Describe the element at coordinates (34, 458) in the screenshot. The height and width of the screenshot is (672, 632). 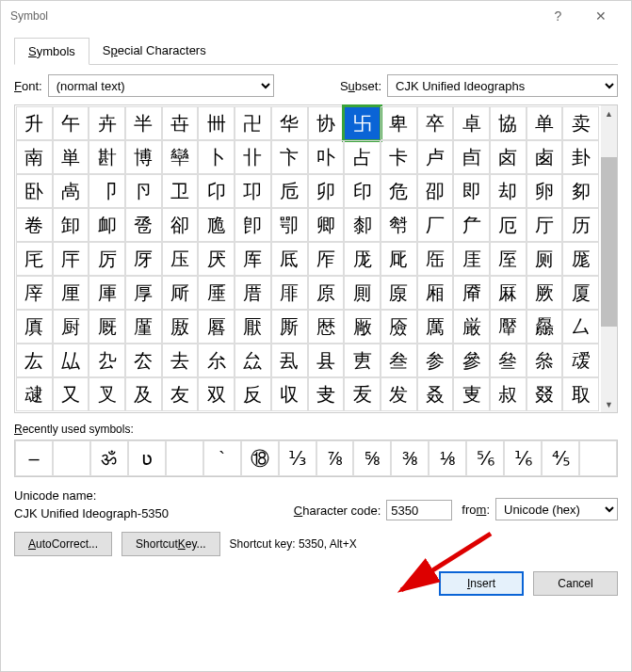
I see `recent-symbol-cell: –` at that location.